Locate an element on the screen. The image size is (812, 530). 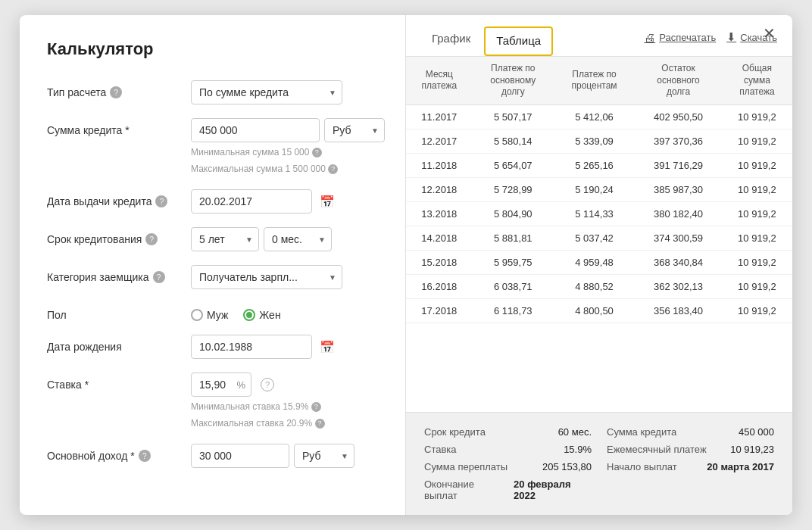
table-cell: 5 728,99 is located at coordinates (514, 189).